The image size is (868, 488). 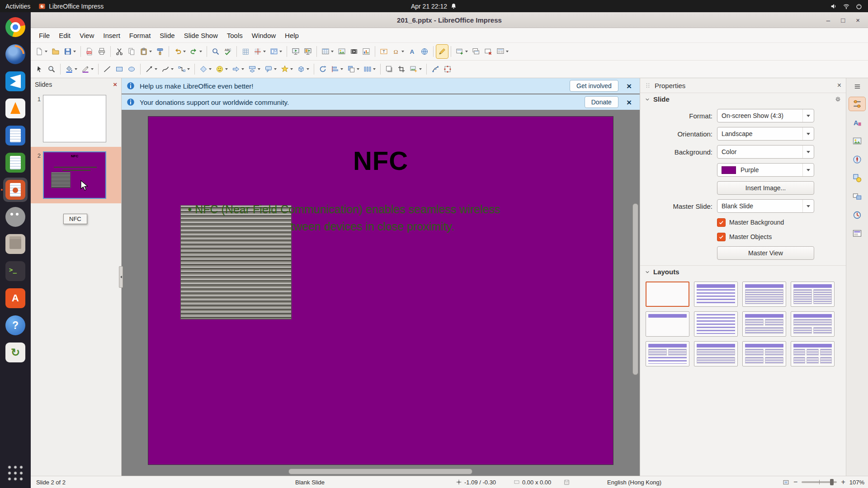 I want to click on slide-thumbnail-1: 1, so click(x=76, y=118).